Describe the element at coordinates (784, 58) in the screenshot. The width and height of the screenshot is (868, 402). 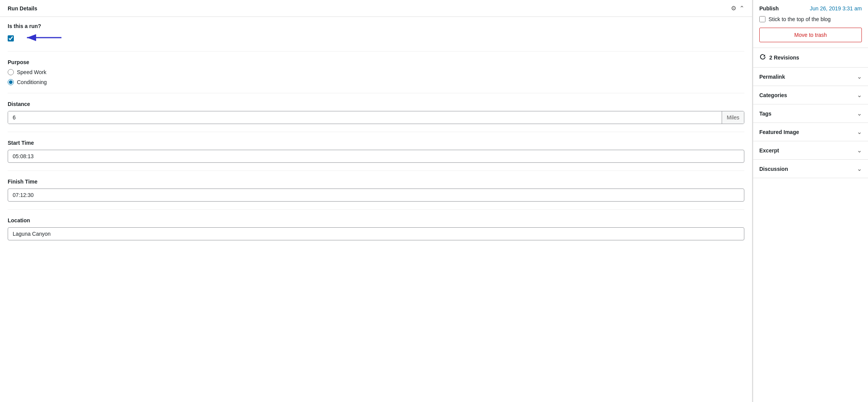
I see `revisions-label: 2 Revisions` at that location.